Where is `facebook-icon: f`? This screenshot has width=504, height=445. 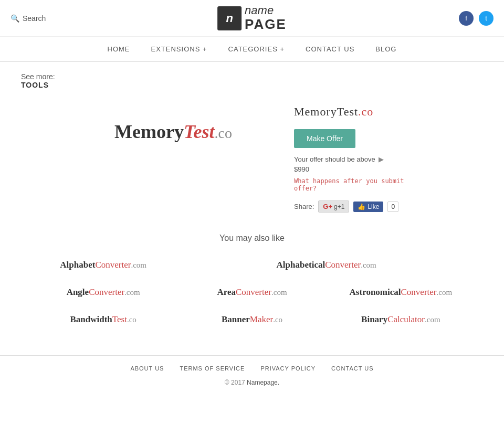
facebook-icon: f is located at coordinates (466, 18).